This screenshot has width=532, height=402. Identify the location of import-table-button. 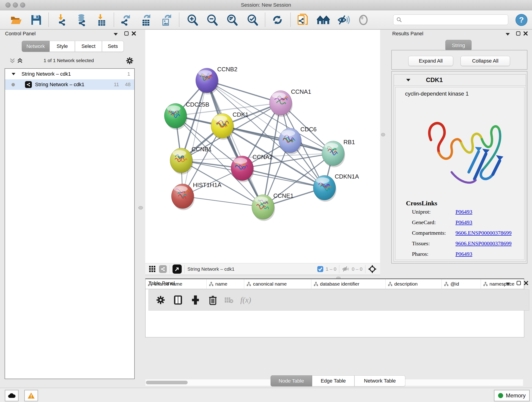
(102, 20).